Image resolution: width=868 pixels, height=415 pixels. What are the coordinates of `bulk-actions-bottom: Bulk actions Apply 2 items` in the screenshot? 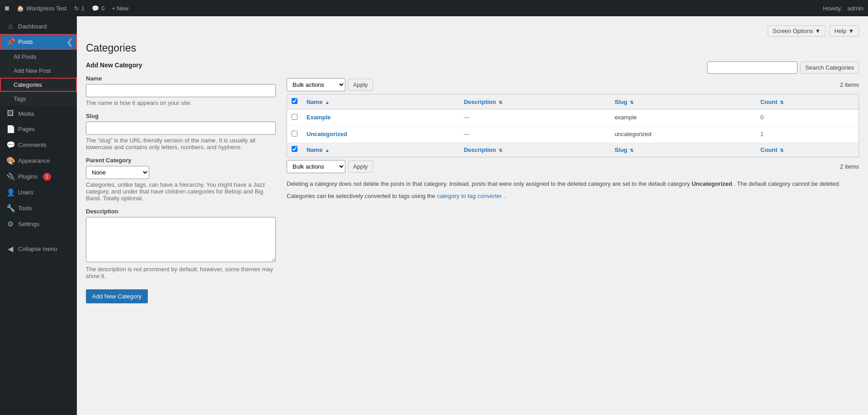 It's located at (573, 166).